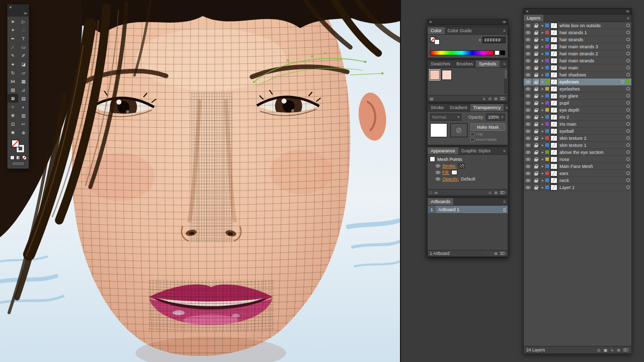 The image size is (644, 362). I want to click on layer-row-hair-main-strands: ▸hair main strands, so click(578, 61).